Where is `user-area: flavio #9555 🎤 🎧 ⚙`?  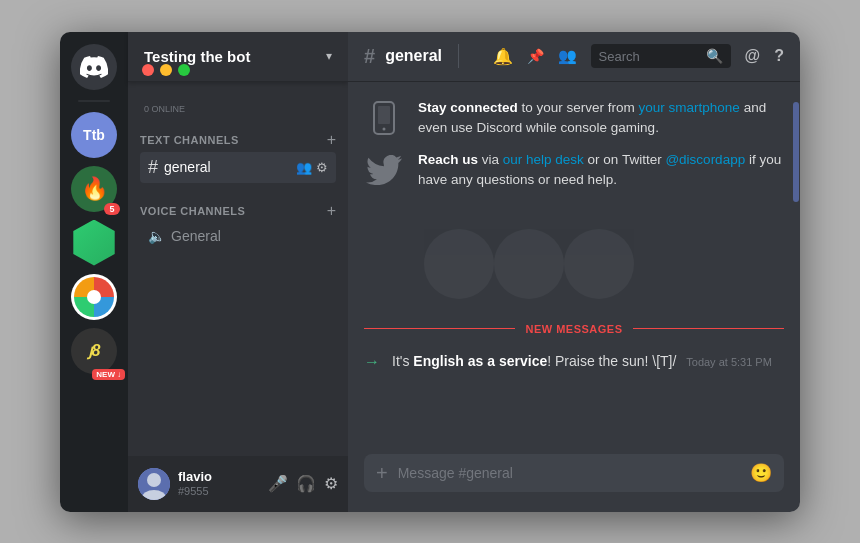
user-area: flavio #9555 🎤 🎧 ⚙ is located at coordinates (238, 484).